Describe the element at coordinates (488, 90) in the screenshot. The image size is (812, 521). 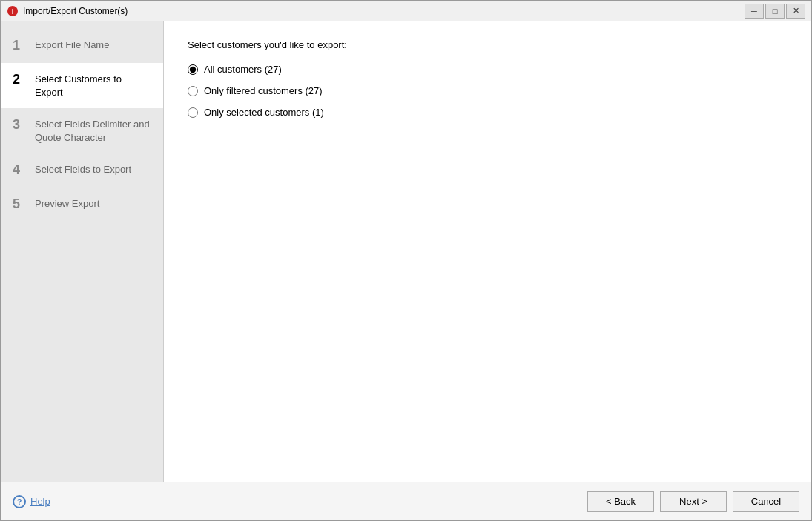
I see `option-filtered-customers: Only filtered customers (27)` at that location.